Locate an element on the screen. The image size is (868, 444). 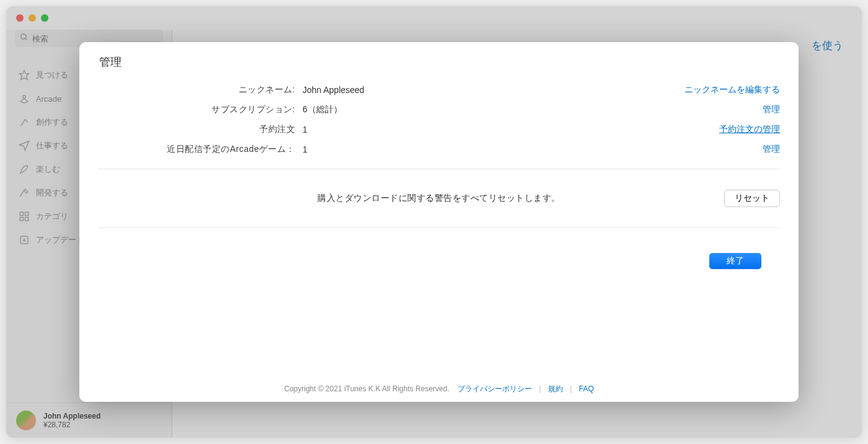
modal-footer: Copyright © 2021 iTunes K.K All Rights R… is located at coordinates (439, 375).